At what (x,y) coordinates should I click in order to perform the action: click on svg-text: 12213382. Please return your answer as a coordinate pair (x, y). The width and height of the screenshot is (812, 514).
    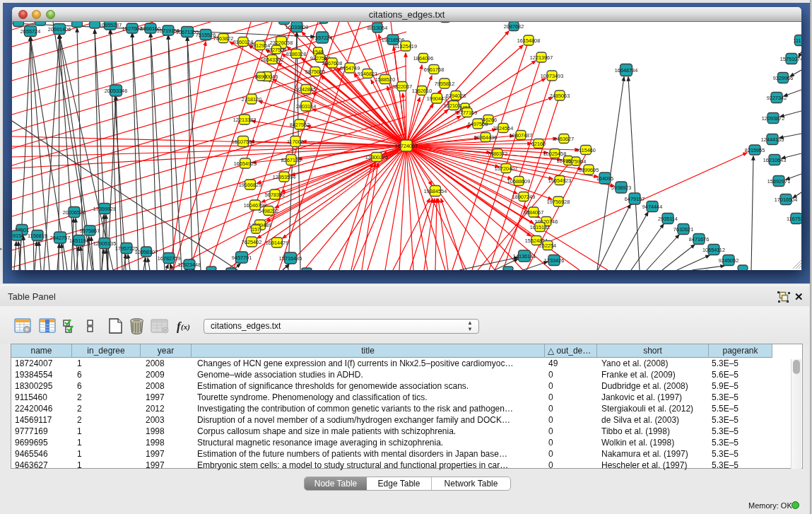
    Looking at the image, I should click on (245, 120).